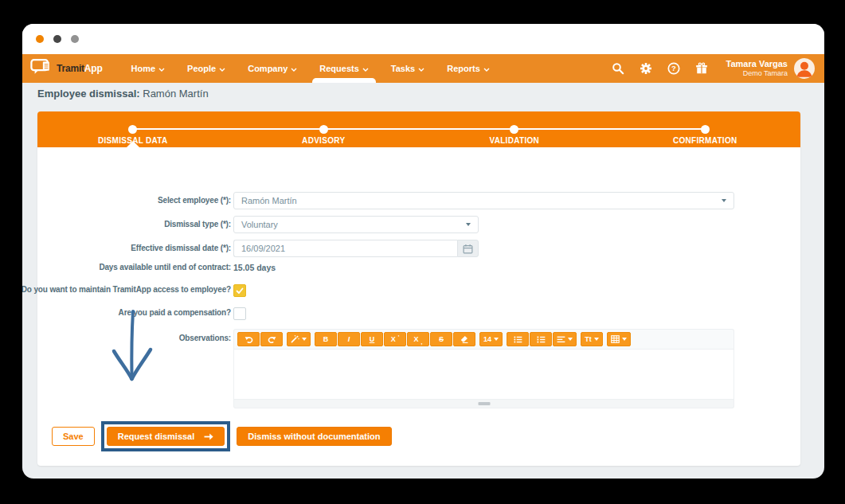 The height and width of the screenshot is (504, 845). Describe the element at coordinates (209, 436) in the screenshot. I see `arrow-right-icon` at that location.